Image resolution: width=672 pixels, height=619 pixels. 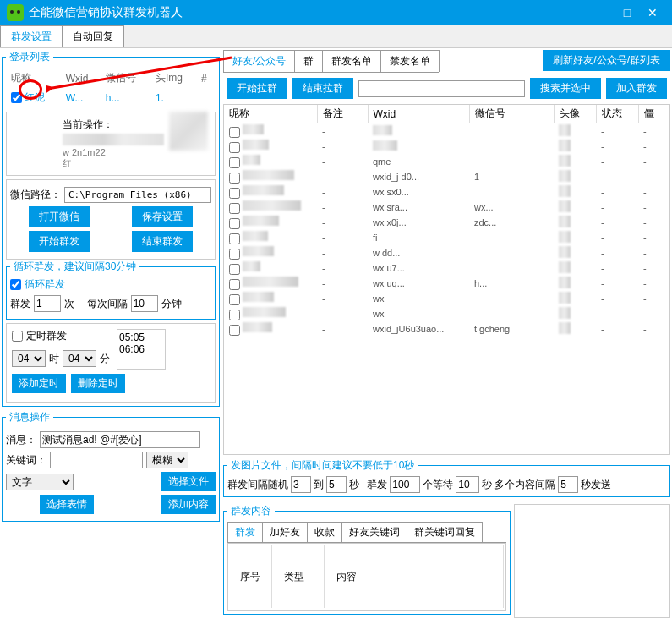 I want to click on preview-pane, so click(x=592, y=561).